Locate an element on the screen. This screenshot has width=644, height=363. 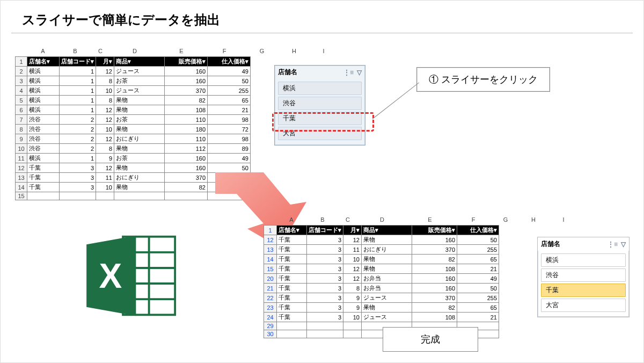
slicer-bottom: 店舗名 ⋮≡ ▽ 横浜渋谷千葉大宮 is located at coordinates (583, 277).